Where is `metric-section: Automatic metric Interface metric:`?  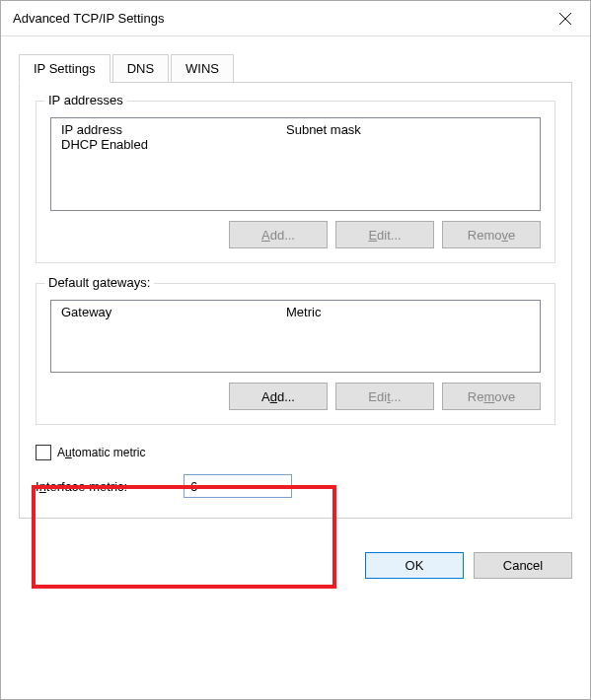 metric-section: Automatic metric Interface metric: is located at coordinates (296, 471).